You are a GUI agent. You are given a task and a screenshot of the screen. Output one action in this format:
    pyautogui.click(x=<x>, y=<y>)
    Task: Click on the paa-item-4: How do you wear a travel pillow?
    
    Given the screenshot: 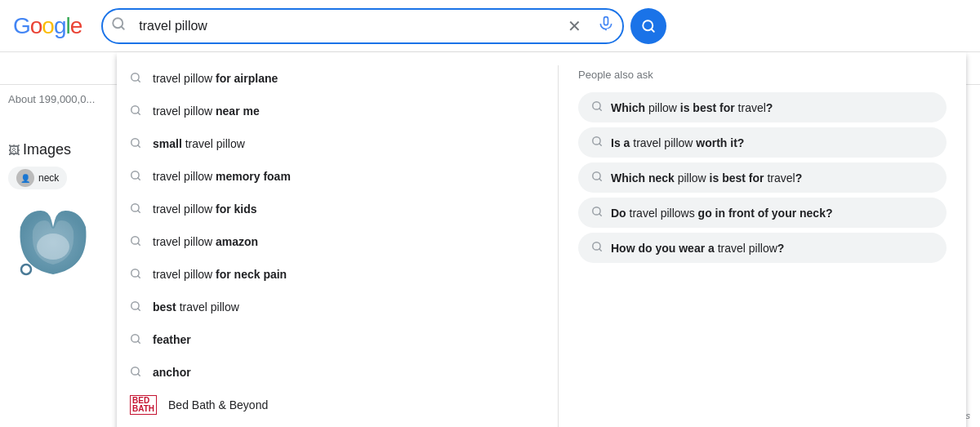 What is the action you would take?
    pyautogui.click(x=763, y=248)
    